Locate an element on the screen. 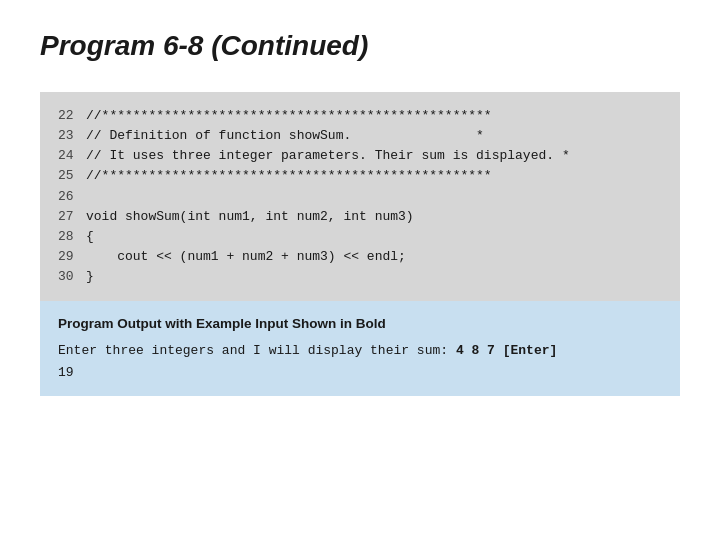 The height and width of the screenshot is (540, 720). code-text: // Definition of function showSum. * is located at coordinates (285, 136).